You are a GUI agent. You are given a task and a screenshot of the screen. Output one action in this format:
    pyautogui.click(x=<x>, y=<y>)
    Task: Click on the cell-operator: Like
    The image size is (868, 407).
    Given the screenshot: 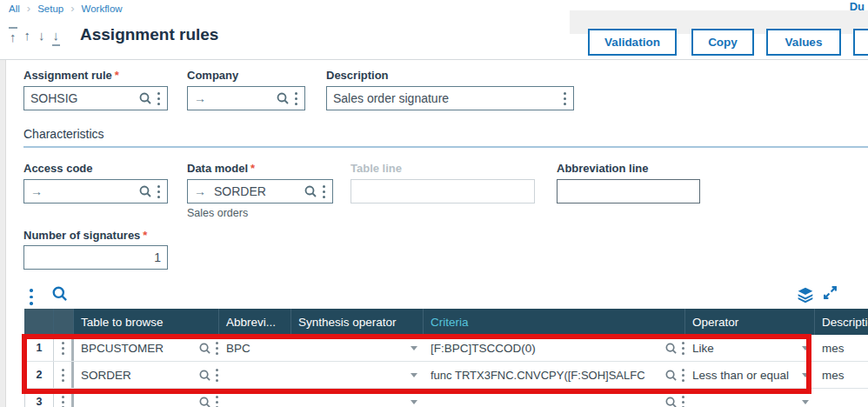 What is the action you would take?
    pyautogui.click(x=750, y=348)
    